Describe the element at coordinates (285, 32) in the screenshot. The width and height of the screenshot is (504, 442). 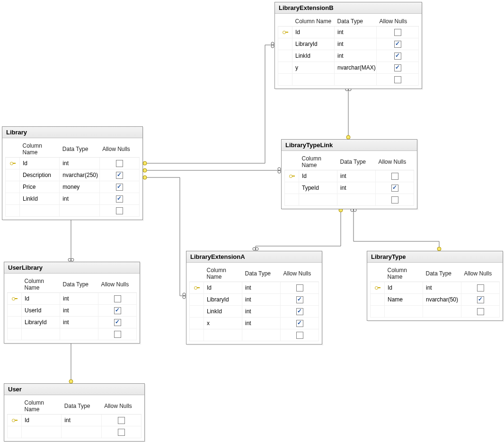
I see `key-icon` at that location.